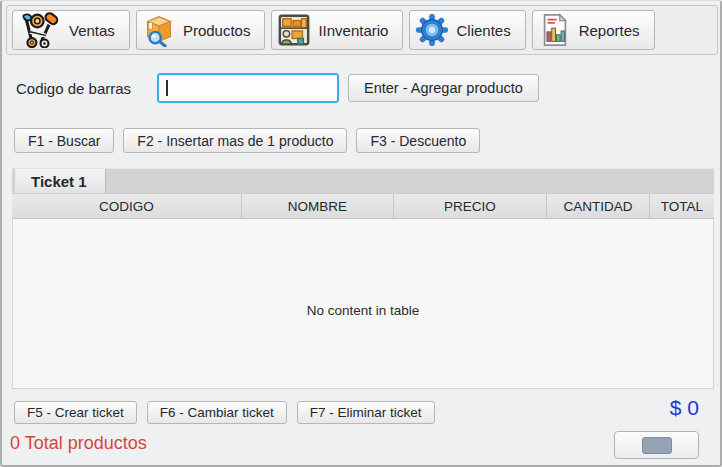  Describe the element at coordinates (217, 30) in the screenshot. I see `toolbar-item-label: Productos` at that location.